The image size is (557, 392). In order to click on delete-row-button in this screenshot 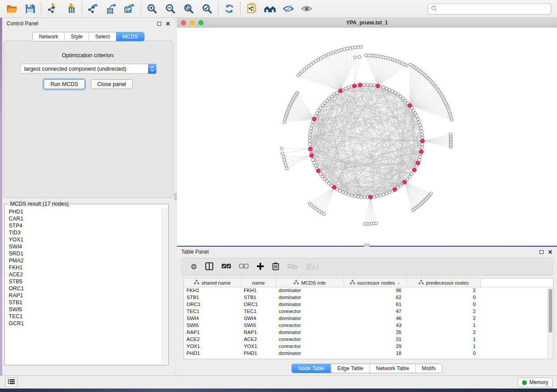, I will do `click(276, 267)`.